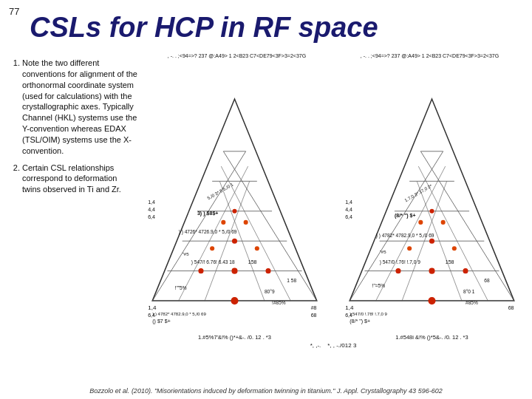 This screenshot has width=532, height=399. I want to click on sidebar-content: Note the two different conventions for a…, so click(74, 126).